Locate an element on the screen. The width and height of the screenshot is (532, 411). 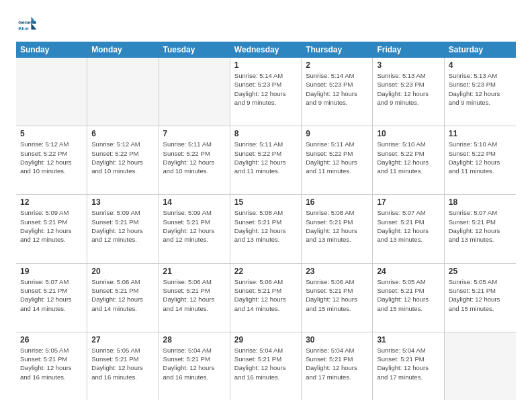
day-number: 6 is located at coordinates (122, 134).